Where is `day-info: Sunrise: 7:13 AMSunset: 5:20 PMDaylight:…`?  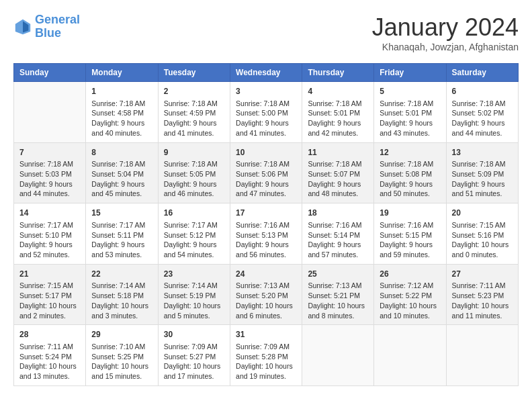 day-info: Sunrise: 7:13 AMSunset: 5:20 PMDaylight:… is located at coordinates (266, 301).